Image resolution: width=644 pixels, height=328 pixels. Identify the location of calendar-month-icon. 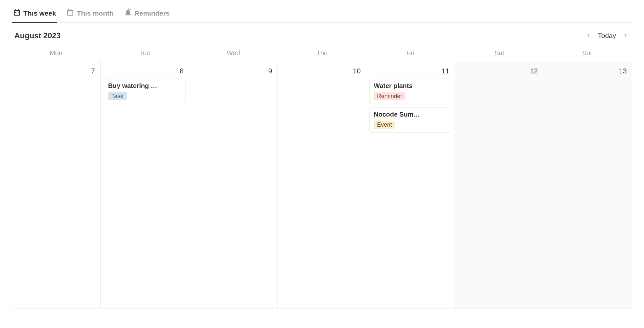
(70, 13).